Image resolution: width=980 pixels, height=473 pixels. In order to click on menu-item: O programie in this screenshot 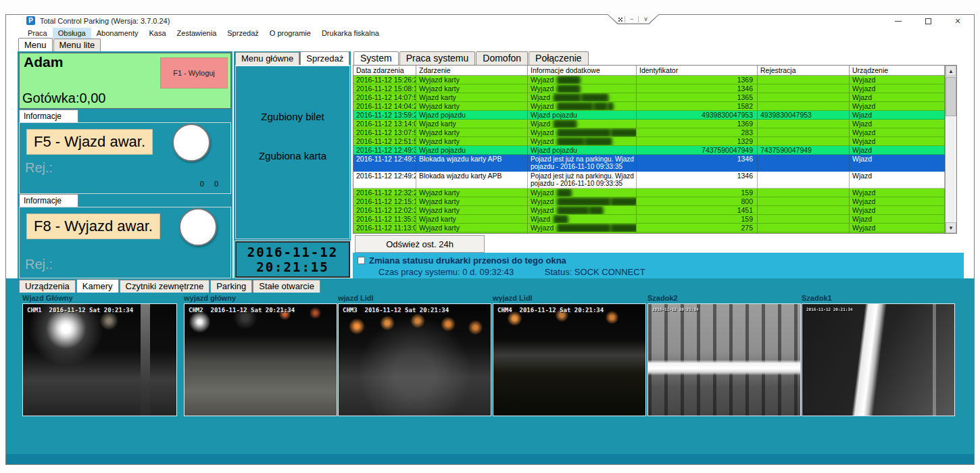, I will do `click(291, 33)`.